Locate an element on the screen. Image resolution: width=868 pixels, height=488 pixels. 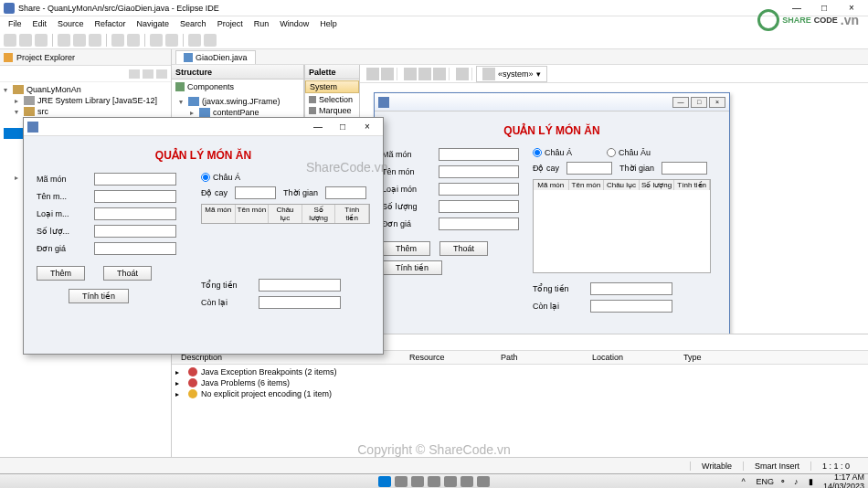
new-package-icon is located at coordinates (118, 40).